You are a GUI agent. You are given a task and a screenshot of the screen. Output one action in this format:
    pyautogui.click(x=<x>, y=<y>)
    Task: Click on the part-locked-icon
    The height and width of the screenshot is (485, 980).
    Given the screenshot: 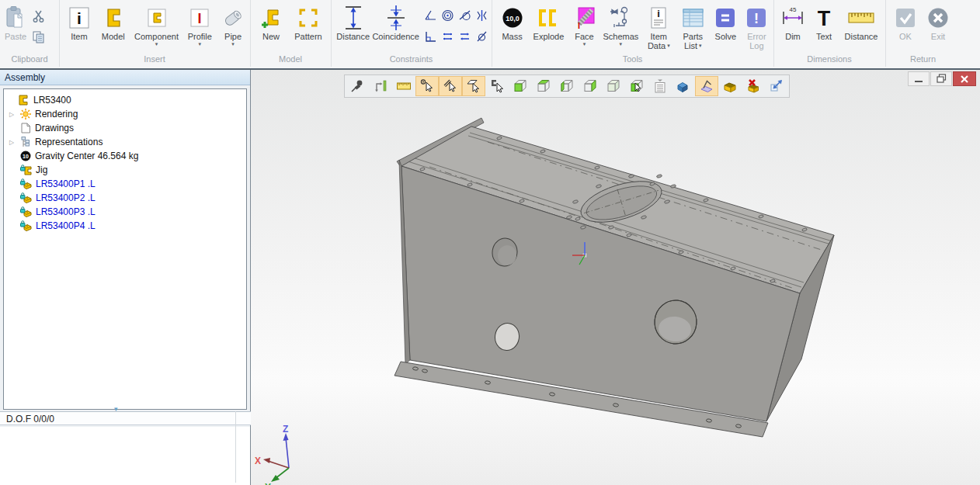 What is the action you would take?
    pyautogui.click(x=26, y=184)
    